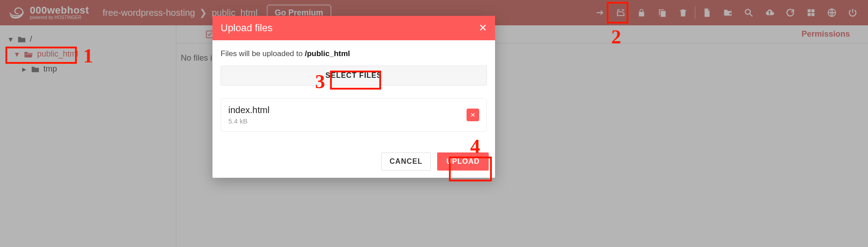 The height and width of the screenshot is (247, 868). Describe the element at coordinates (695, 13) in the screenshot. I see `toolbar-divider` at that location.